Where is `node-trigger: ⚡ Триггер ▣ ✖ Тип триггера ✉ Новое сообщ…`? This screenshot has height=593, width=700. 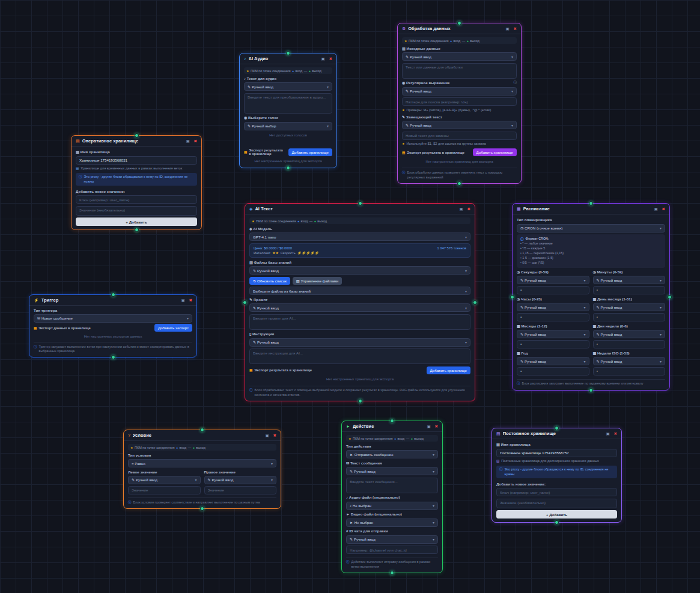 node-trigger: ⚡ Триггер ▣ ✖ Тип триггера ✉ Новое сообщ… is located at coordinates (113, 326).